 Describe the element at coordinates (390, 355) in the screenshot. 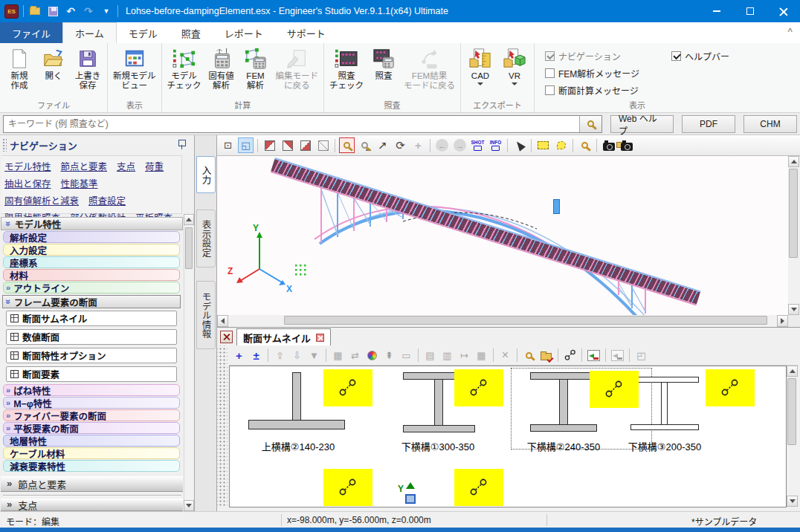

I see `axis-origin-icon: ⇞` at that location.